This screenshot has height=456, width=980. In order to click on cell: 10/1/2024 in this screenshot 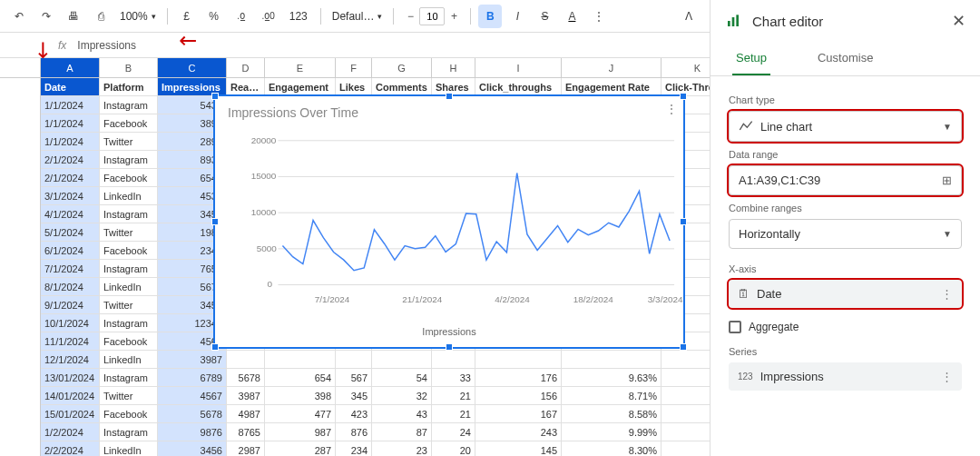, I will do `click(71, 323)`.